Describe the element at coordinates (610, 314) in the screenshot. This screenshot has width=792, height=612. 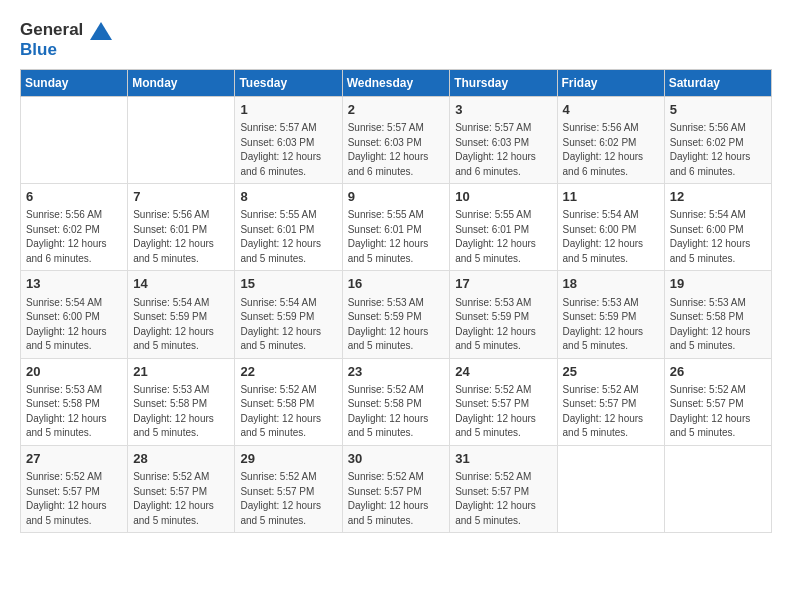
I see `day-cell: 18Sunrise: 5:53 AM Sunset: 5:59 PM Dayli…` at that location.